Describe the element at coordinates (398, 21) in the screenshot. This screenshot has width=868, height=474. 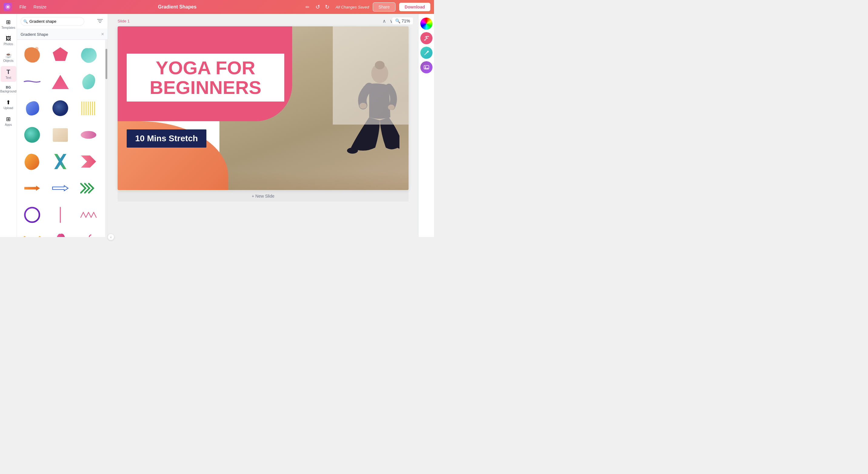
I see `zoom-icon: 🔍` at that location.